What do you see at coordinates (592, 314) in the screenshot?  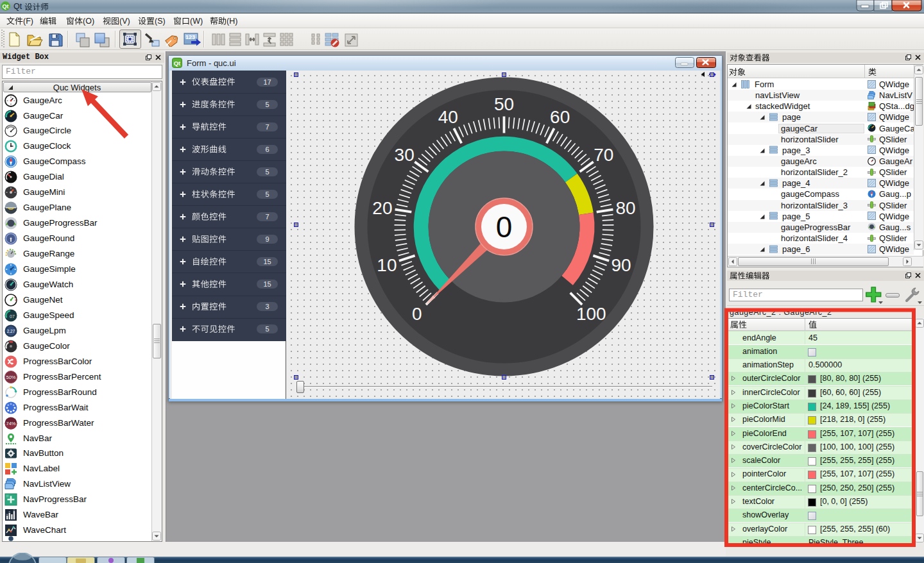 I see `svg-text: 100` at bounding box center [592, 314].